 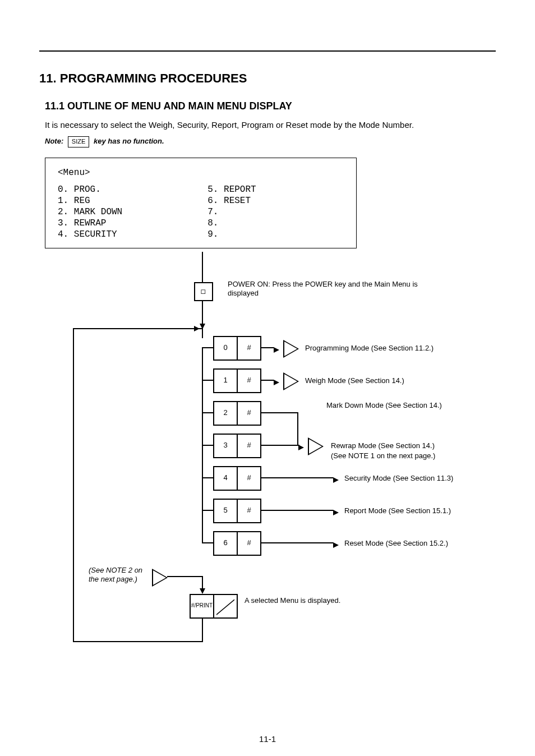 What do you see at coordinates (203, 292) in the screenshot?
I see `power-key-icon: ◇` at bounding box center [203, 292].